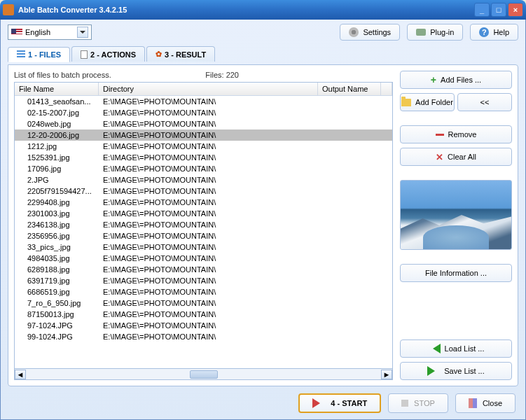  Describe the element at coordinates (456, 371) in the screenshot. I see `save-list-button: Save List ...` at that location.